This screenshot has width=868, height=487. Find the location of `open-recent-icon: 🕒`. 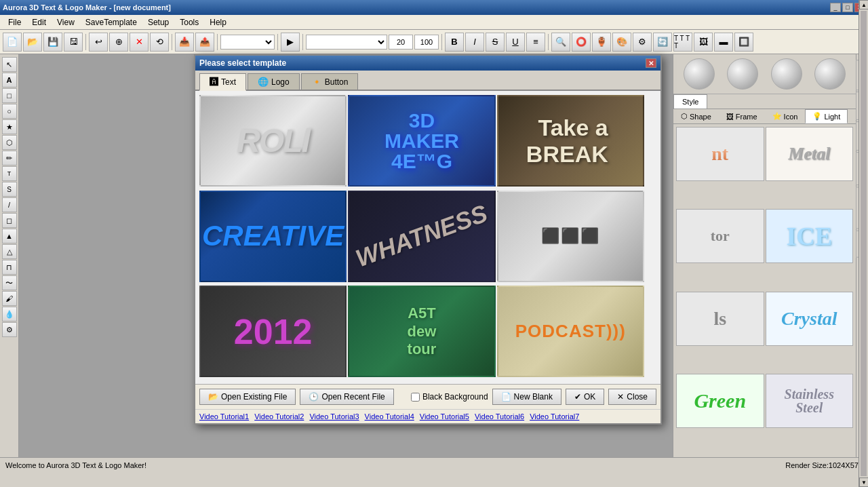

open-recent-icon: 🕒 is located at coordinates (313, 397).